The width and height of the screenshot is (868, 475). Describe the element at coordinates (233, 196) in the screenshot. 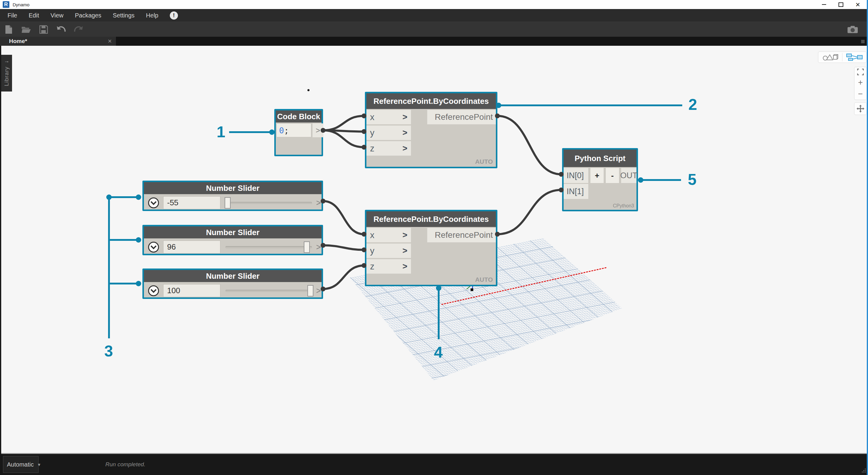

I see `node-number-slider-1: Number Slider -55 >` at that location.